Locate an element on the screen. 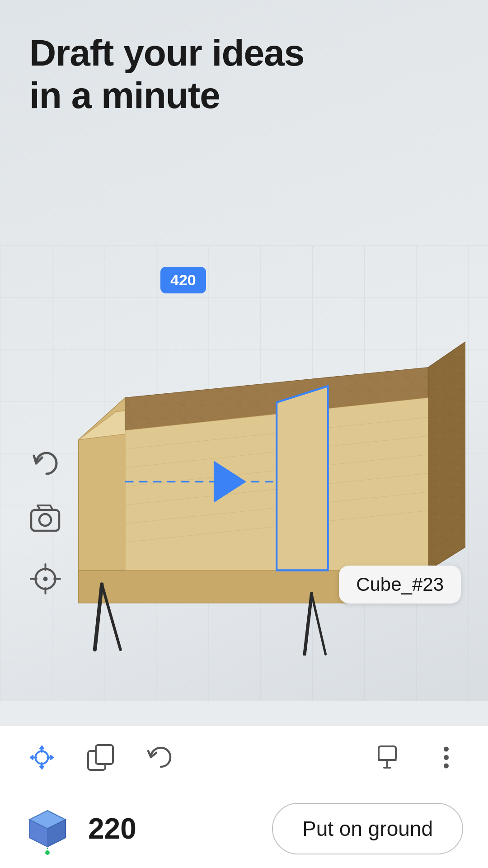 The height and width of the screenshot is (868, 488). undo-button is located at coordinates (45, 463).